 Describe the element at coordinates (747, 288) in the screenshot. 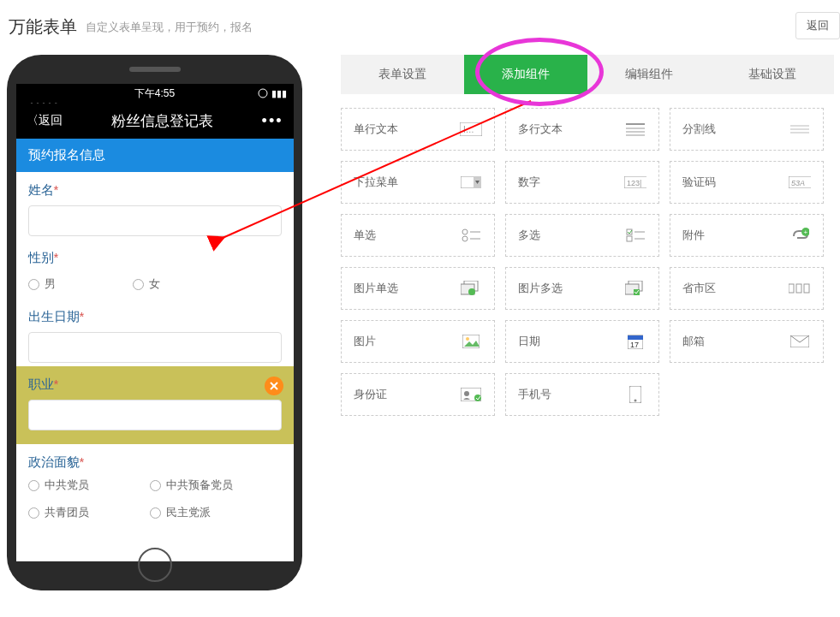

I see `comp-region: 省市区` at that location.